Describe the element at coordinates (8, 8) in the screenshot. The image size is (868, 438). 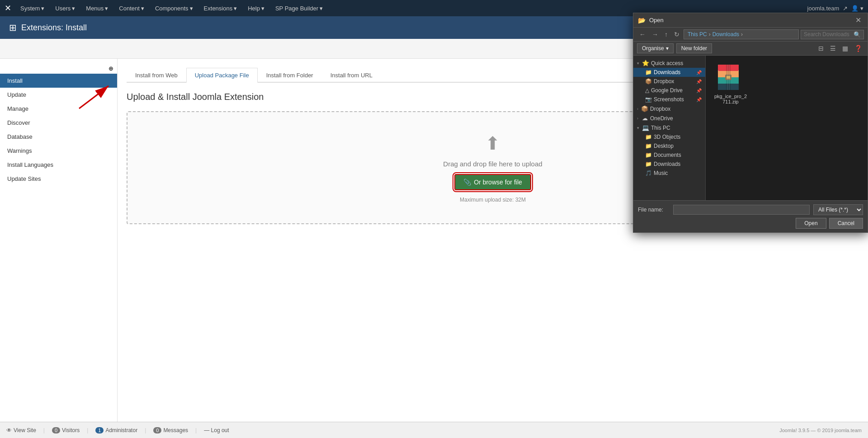
I see `joomla-logo: ✕` at that location.